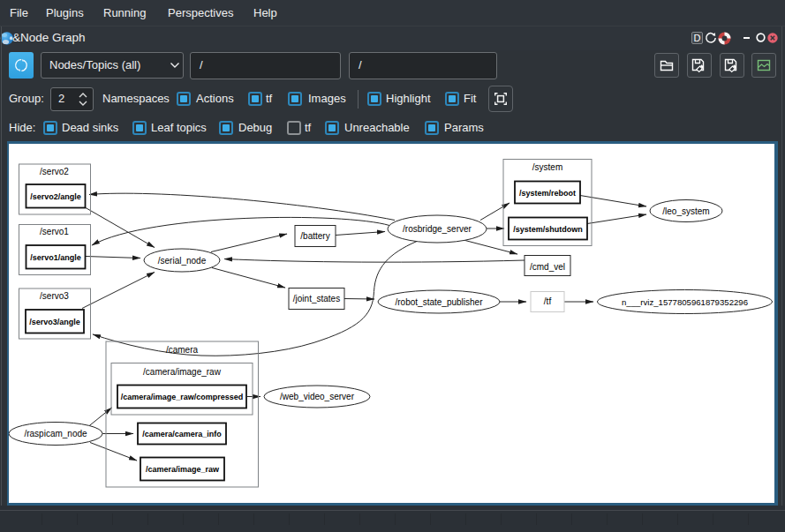  Describe the element at coordinates (685, 302) in the screenshot. I see `svg-text: n___rviz_1577805961879352296` at that location.